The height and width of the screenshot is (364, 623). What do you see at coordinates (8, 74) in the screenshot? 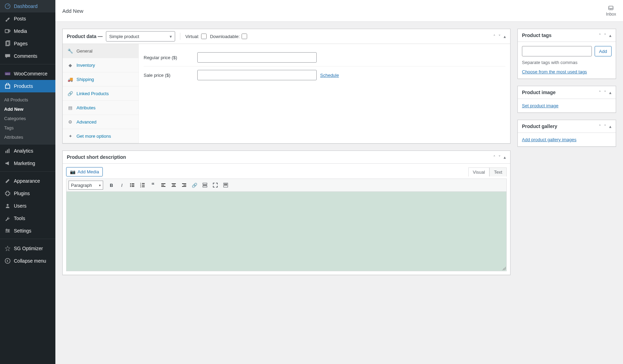
I see `svg-text: woo` at bounding box center [8, 74].